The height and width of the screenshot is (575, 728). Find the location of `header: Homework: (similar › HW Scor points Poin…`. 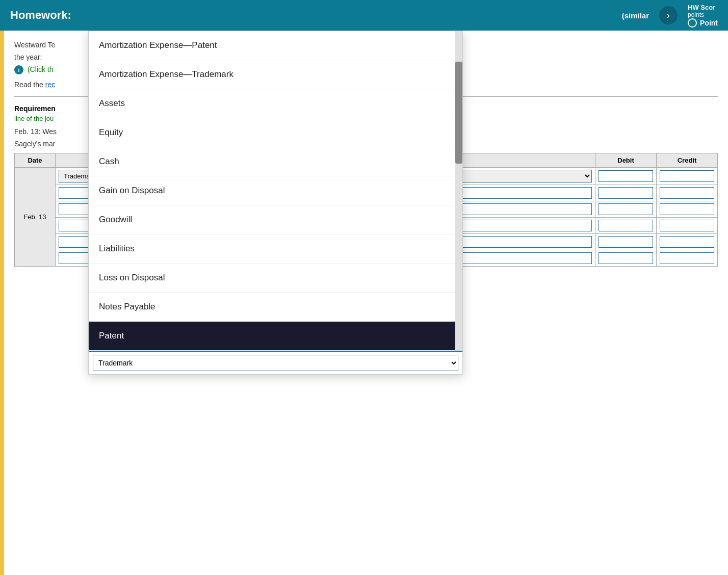

header: Homework: (similar › HW Scor points Poin… is located at coordinates (364, 15).